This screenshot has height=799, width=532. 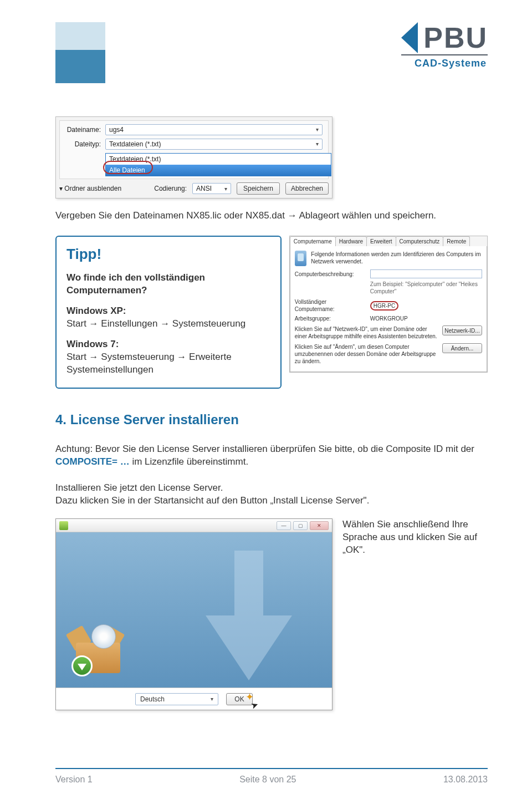 I want to click on tip-box: Tipp! Wo finde ich den vollständigen Com…, so click(x=168, y=312).